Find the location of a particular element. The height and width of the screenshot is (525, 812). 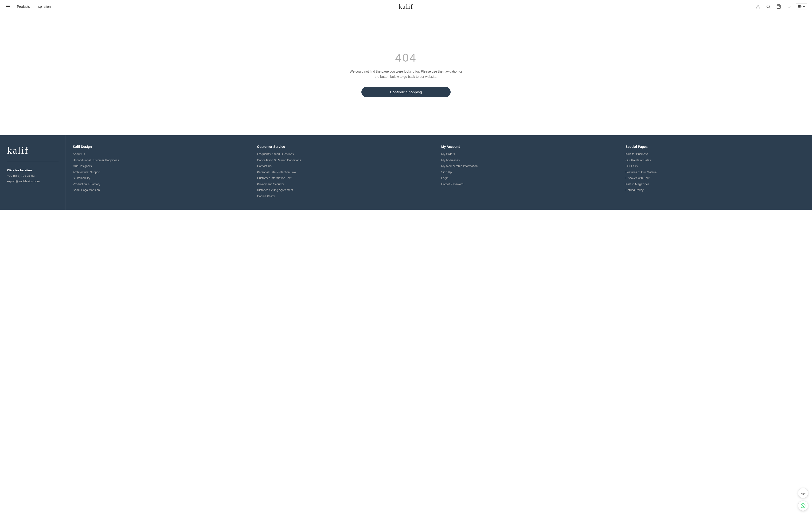

nav-inspiration: Inspiration is located at coordinates (43, 7).